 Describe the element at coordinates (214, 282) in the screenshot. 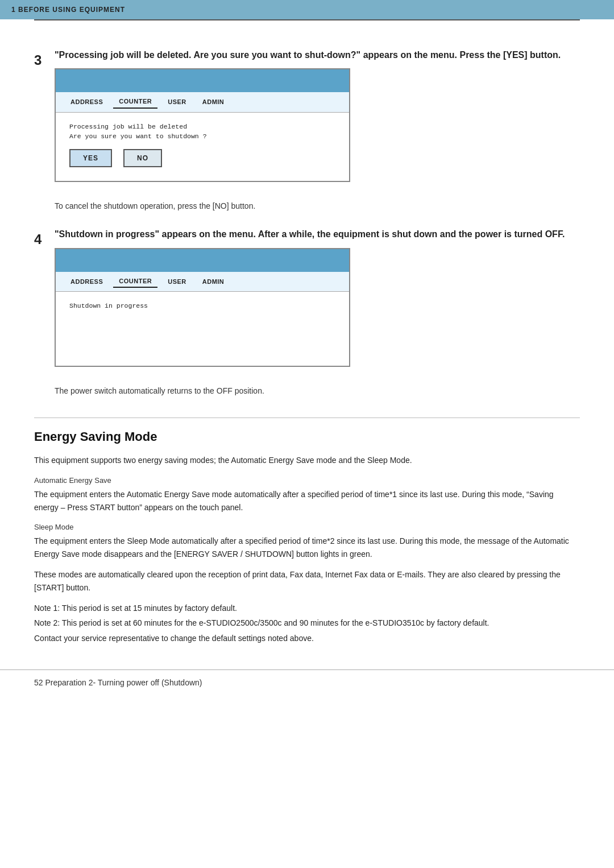

I see `tab-admin-2: ADMIN` at that location.